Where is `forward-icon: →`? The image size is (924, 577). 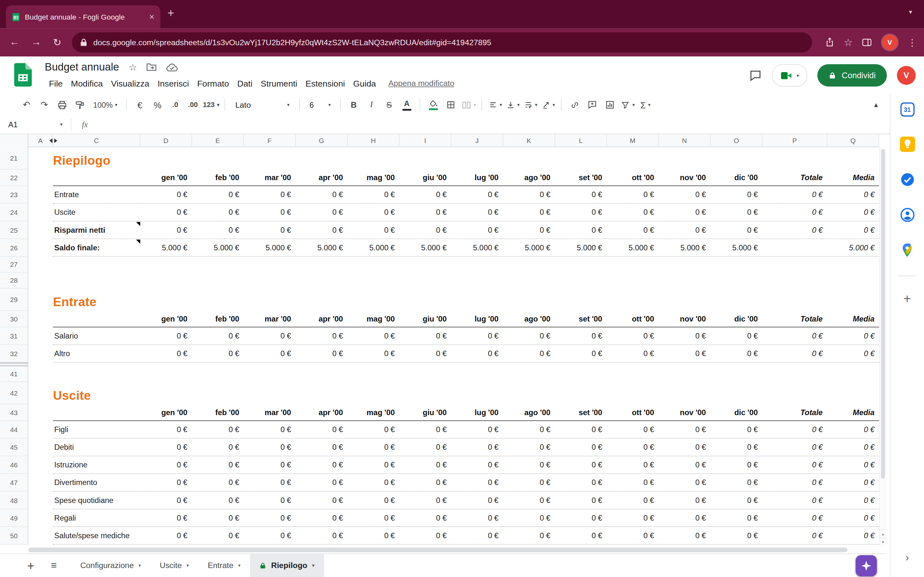 forward-icon: → is located at coordinates (36, 43).